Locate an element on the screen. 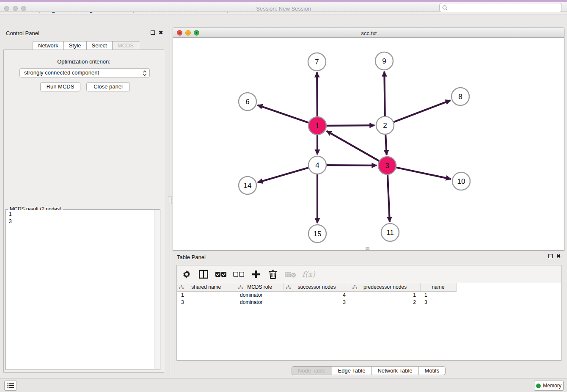  node-label-2: 2 is located at coordinates (385, 125).